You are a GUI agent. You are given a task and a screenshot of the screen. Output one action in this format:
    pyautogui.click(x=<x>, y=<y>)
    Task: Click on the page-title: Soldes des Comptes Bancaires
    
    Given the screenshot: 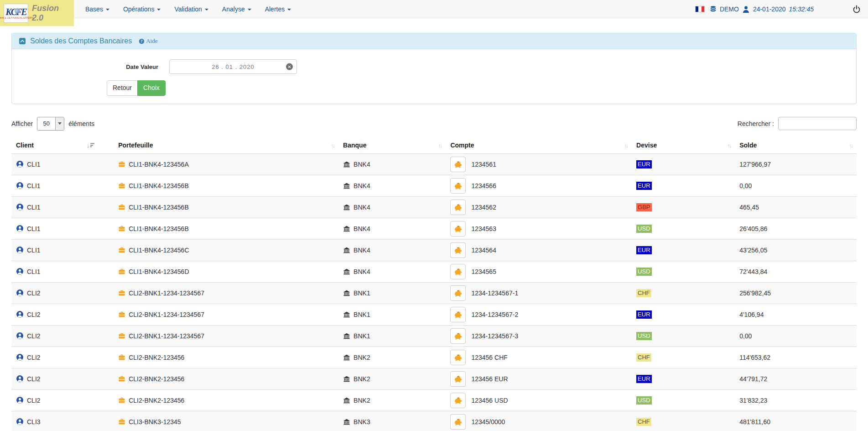 What is the action you would take?
    pyautogui.click(x=81, y=41)
    